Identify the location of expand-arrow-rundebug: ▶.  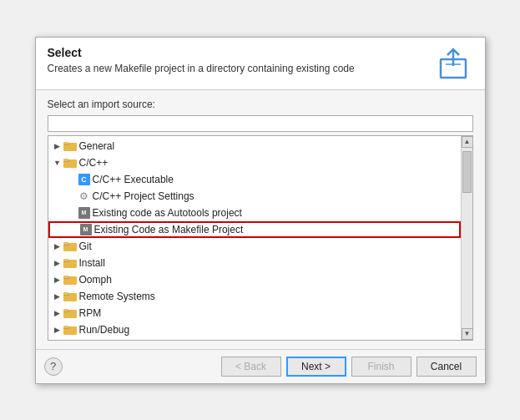
(58, 330).